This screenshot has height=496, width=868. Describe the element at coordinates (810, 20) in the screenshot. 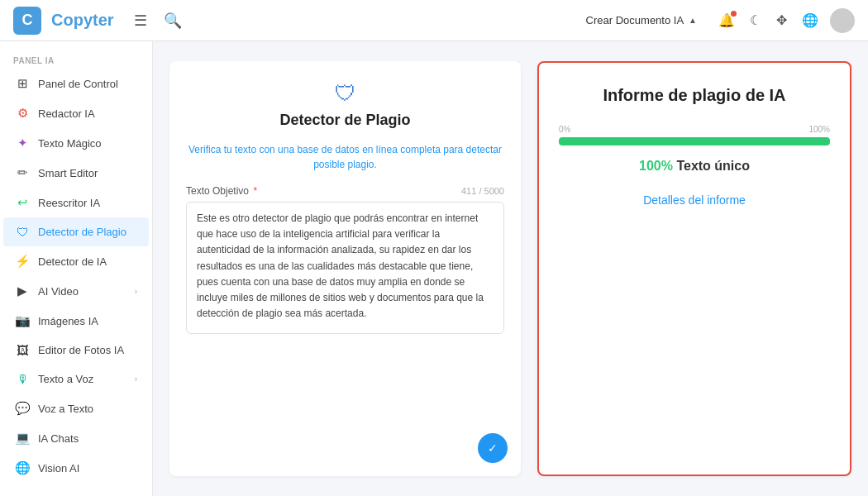

I see `globe-icon: 🌐` at that location.